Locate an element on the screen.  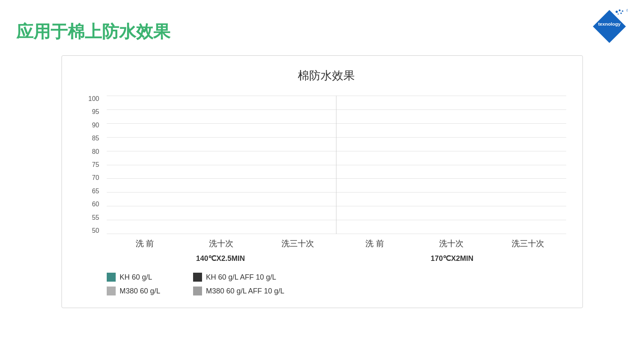
temp-label-140: 140℃X2.5MIN is located at coordinates (221, 258).